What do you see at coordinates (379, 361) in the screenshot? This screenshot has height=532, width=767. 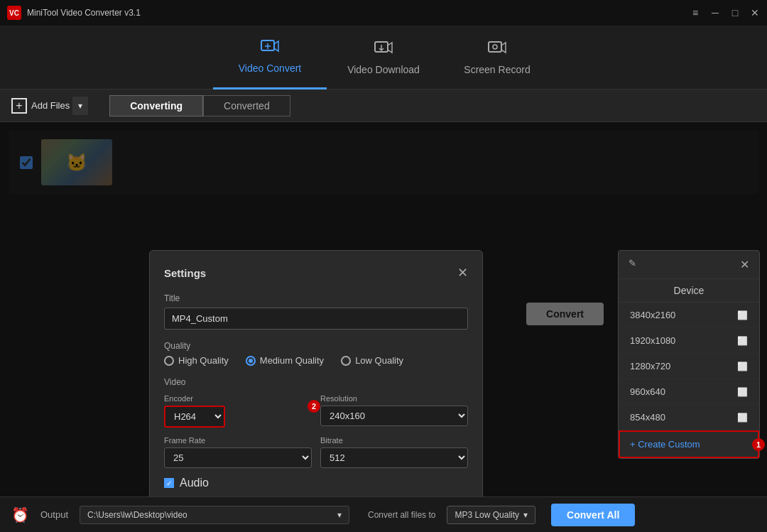 I see `quality-low-label: Low Quality` at bounding box center [379, 361].